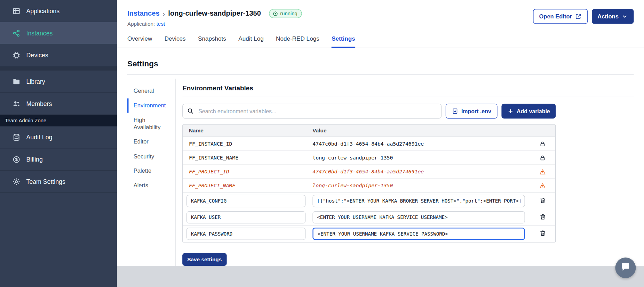 This screenshot has height=287, width=644. What do you see at coordinates (58, 138) in the screenshot?
I see `sidebar-item-audit-log: Audit Log` at bounding box center [58, 138].